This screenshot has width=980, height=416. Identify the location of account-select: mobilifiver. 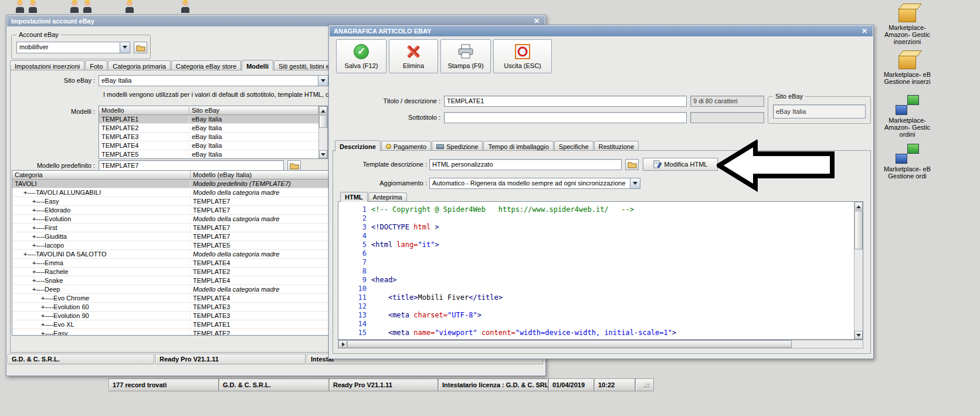
(73, 48).